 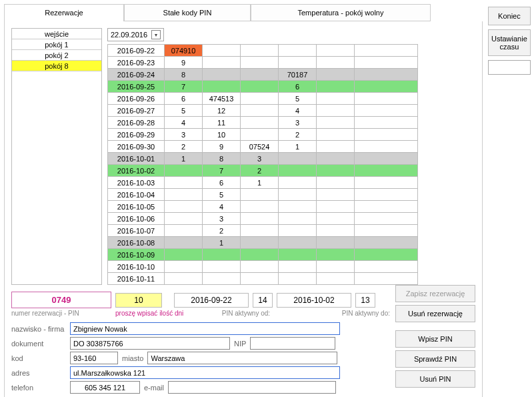 What do you see at coordinates (435, 294) in the screenshot?
I see `save-reservation-button: Zapisz rezerwację` at bounding box center [435, 294].